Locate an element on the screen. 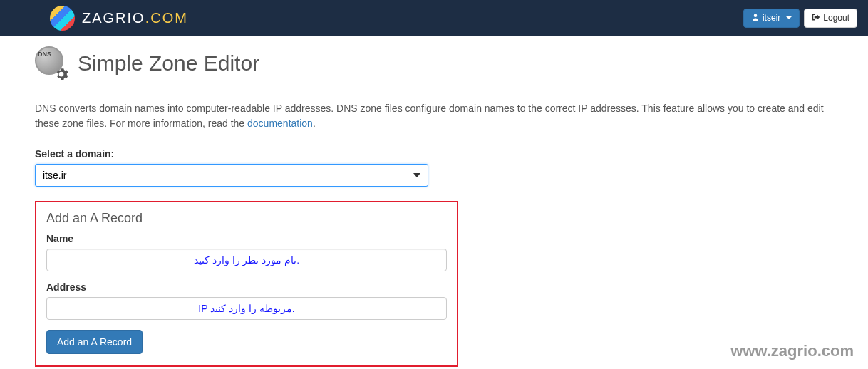 This screenshot has height=369, width=868. user-dropdown-button: itseir is located at coordinates (771, 19).